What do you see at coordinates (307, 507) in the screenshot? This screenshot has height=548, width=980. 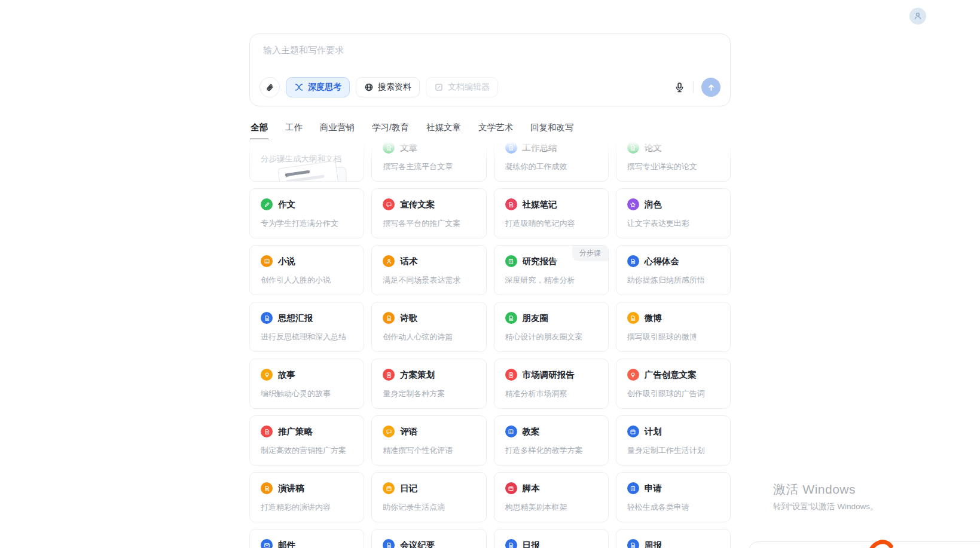 I see `card-desc: 打造精彩的演讲内容` at bounding box center [307, 507].